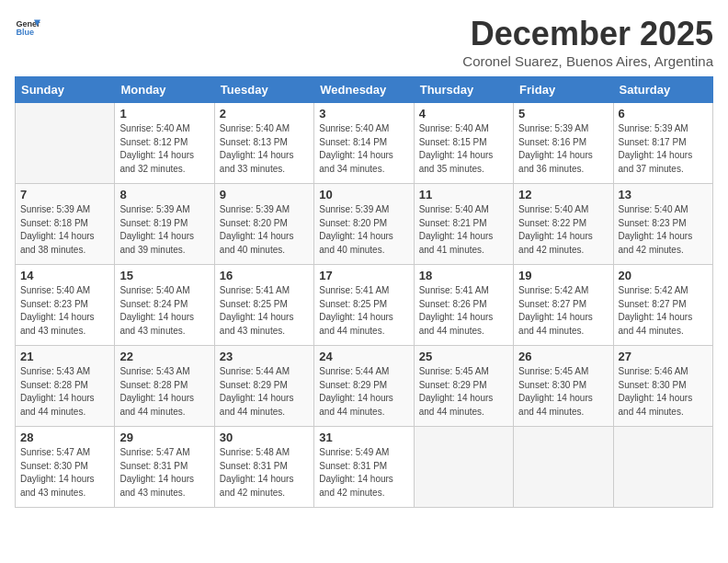 The width and height of the screenshot is (728, 563). Describe the element at coordinates (64, 473) in the screenshot. I see `day-info: Sunrise: 5:47 AM Sunset: 8:30 PM Dayligh…` at that location.